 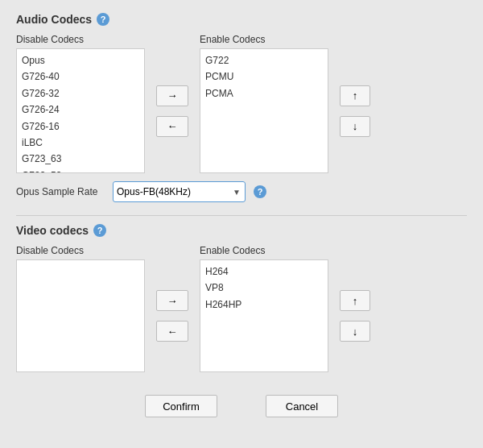 What do you see at coordinates (264, 251) in the screenshot?
I see `video-enable-label: Enable Codecs` at bounding box center [264, 251].